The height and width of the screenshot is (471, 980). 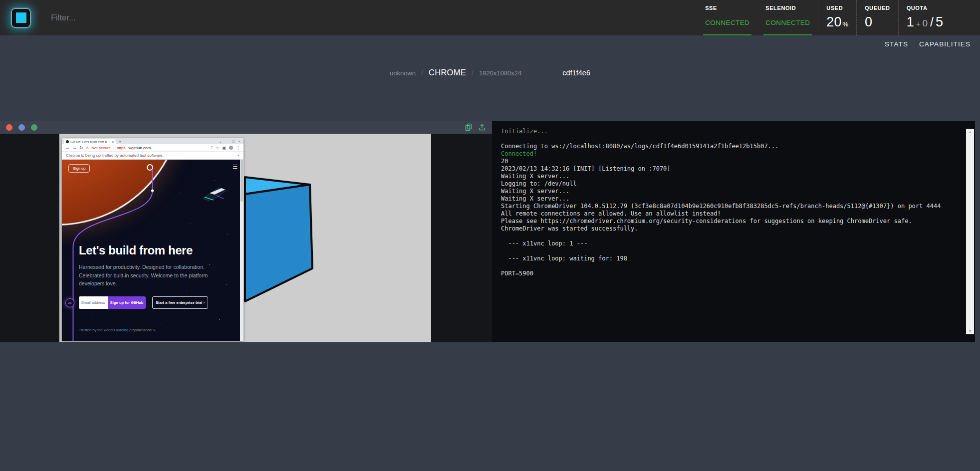 I want to click on enterprise-trial-button: Start a free enterprise trial ›, so click(x=180, y=302).